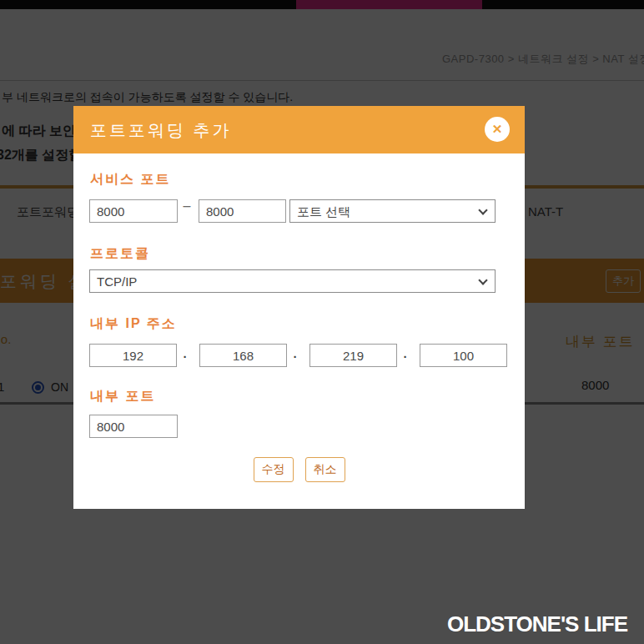 This screenshot has height=644, width=644. I want to click on protocol-select: TCP/IP, so click(292, 281).